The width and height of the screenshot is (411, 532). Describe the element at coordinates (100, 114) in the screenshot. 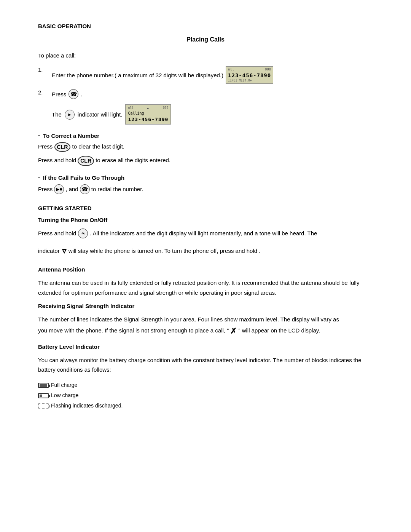

I see `step2-sub2: indicator will light.` at that location.